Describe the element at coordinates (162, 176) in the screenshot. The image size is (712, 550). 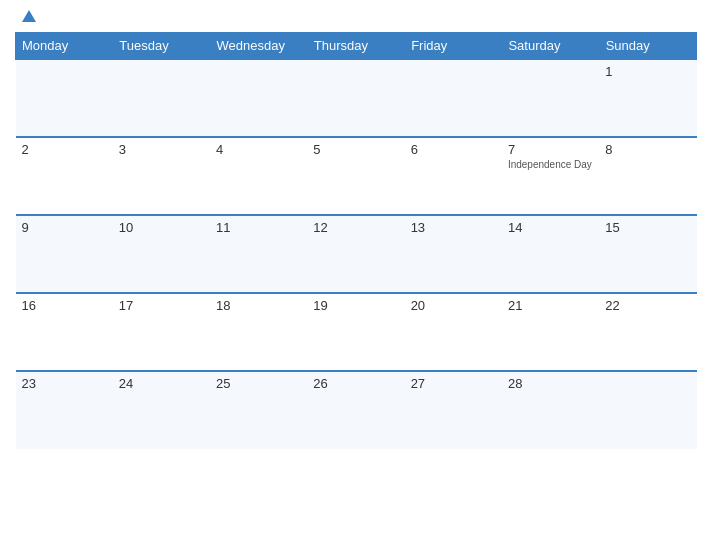
I see `calendar-day-cell: 3` at that location.